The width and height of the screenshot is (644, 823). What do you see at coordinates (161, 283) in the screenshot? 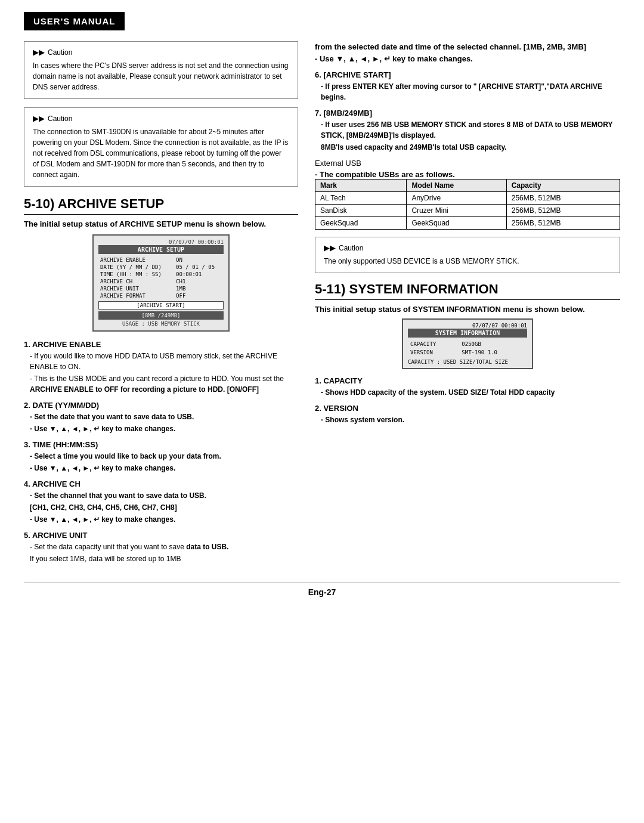
I see `archive-setup-screen: 07/07/07 00:00:01 ARCHIVE SETUP ARCHIVE …` at bounding box center [161, 283].